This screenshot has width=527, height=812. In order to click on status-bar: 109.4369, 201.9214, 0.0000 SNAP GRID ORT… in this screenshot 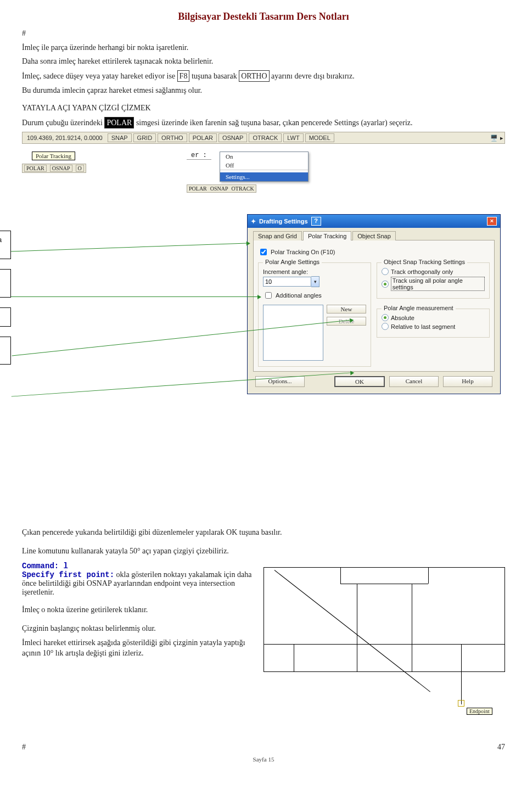, I will do `click(264, 138)`.